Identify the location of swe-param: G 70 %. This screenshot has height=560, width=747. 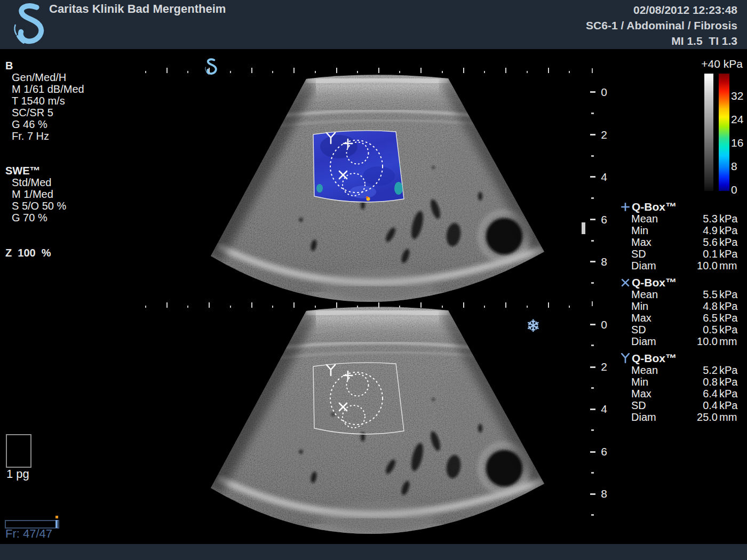
(36, 218).